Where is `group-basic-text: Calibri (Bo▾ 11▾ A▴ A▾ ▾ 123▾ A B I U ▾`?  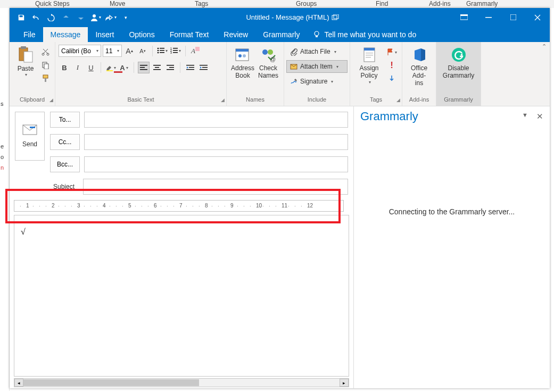
group-basic-text: Calibri (Bo▾ 11▾ A▴ A▾ ▾ 123▾ A B I U ▾ is located at coordinates (141, 74).